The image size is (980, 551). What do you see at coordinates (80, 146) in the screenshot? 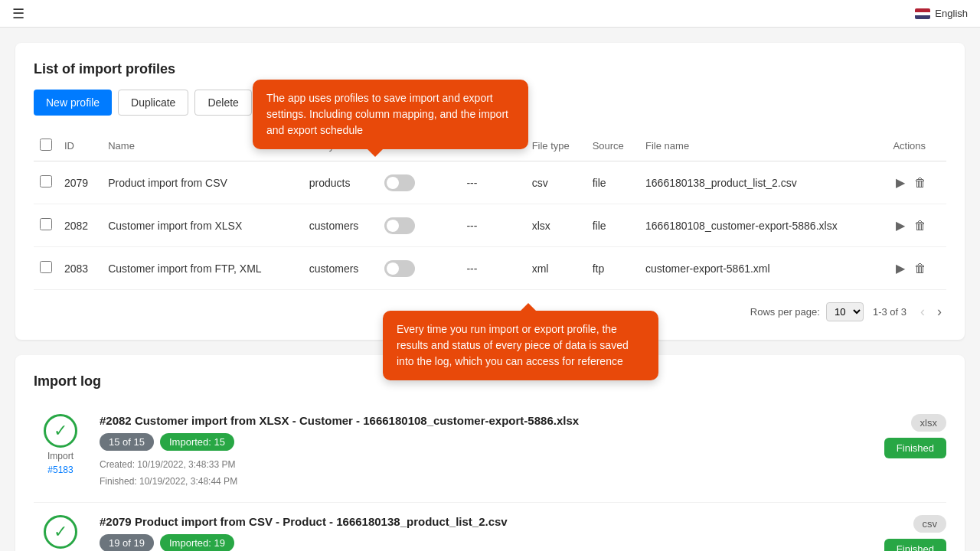
I see `col-id: ID` at bounding box center [80, 146].